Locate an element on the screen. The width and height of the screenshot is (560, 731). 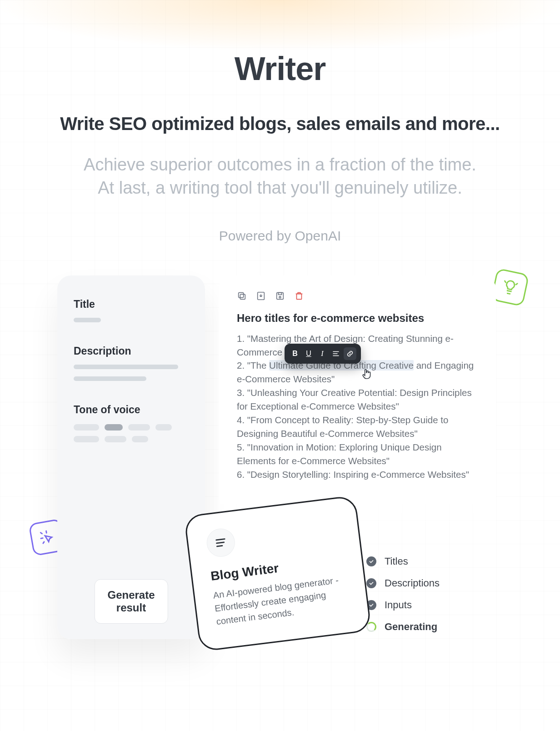
align-icon is located at coordinates (336, 354).